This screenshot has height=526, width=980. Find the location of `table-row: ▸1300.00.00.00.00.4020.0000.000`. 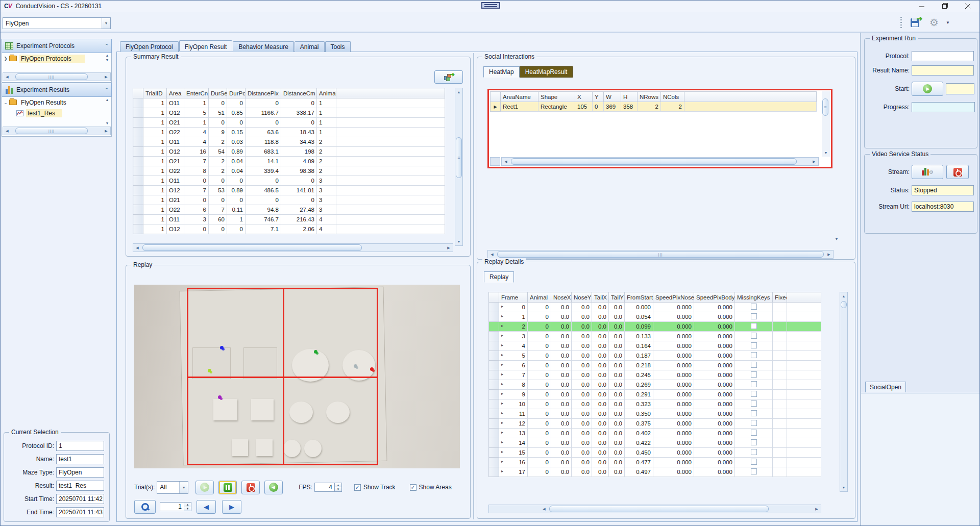

table-row: ▸1300.00.00.00.00.4020.0000.000 is located at coordinates (655, 434).